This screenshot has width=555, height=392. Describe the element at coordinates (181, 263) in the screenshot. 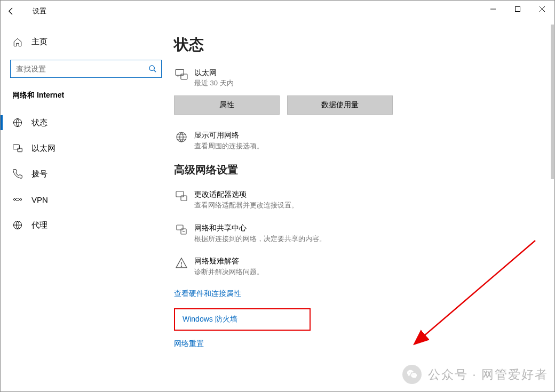

I see `warning-icon` at that location.